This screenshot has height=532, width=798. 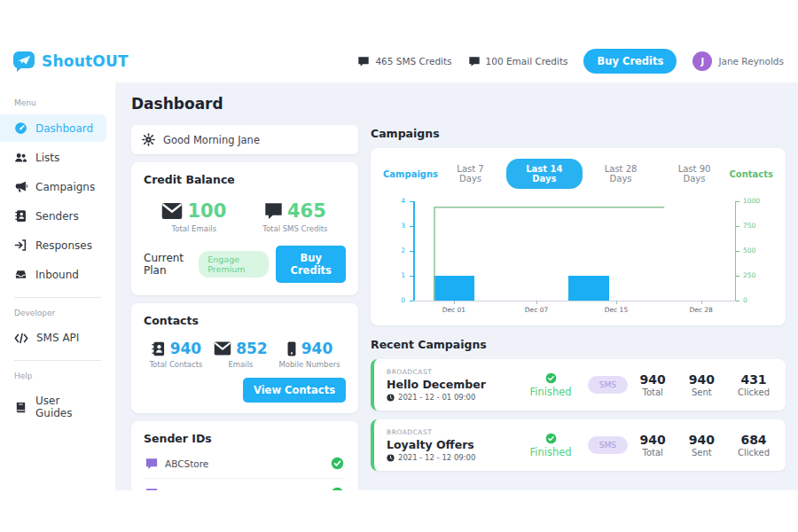 I want to click on sms-credits-indicator: 465 SMS Credits, so click(x=404, y=61).